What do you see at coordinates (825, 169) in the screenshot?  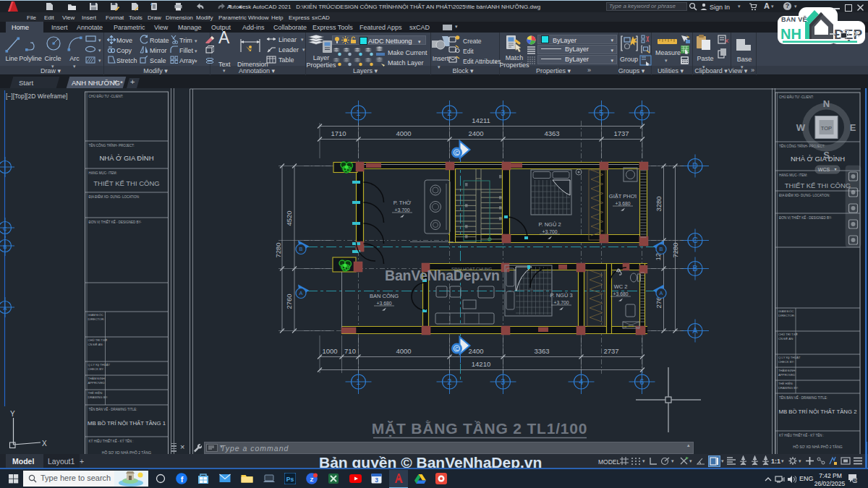 I see `svg-text: WCS` at bounding box center [825, 169].